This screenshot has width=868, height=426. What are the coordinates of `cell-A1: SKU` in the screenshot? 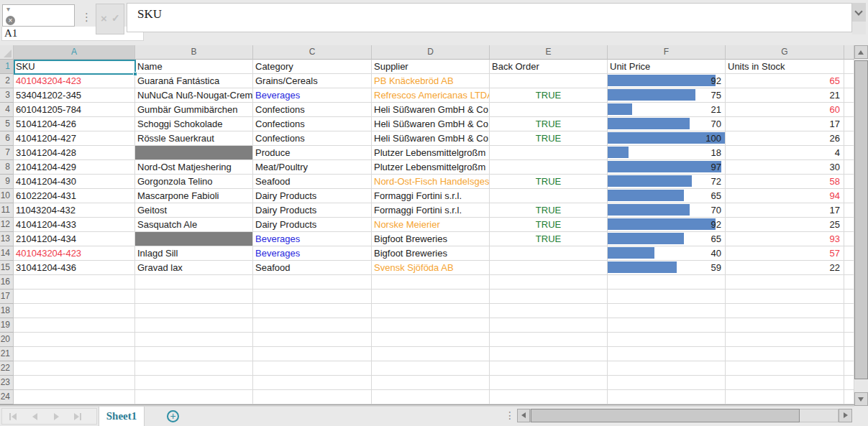 It's located at (75, 67).